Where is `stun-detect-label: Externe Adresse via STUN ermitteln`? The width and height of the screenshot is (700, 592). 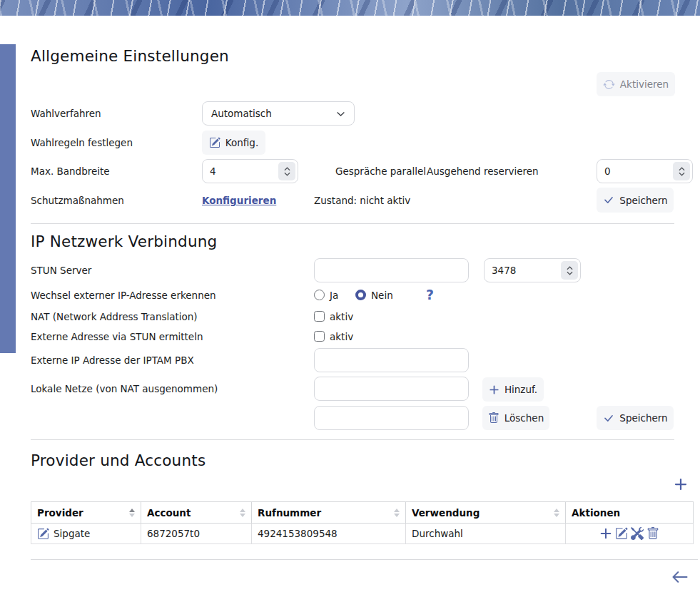 stun-detect-label: Externe Adresse via STUN ermitteln is located at coordinates (117, 337).